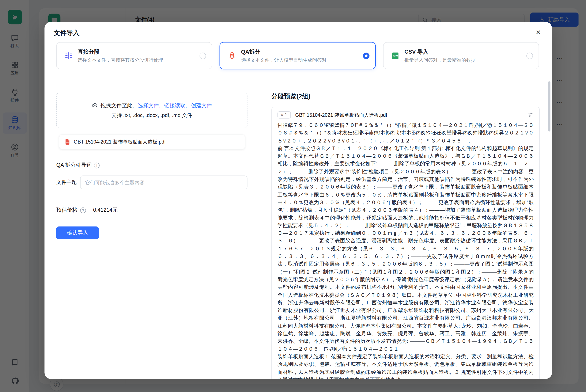 The height and width of the screenshot is (392, 586). I want to click on mode-desc: 批量导入问答对，是最精准的数据, so click(440, 60).